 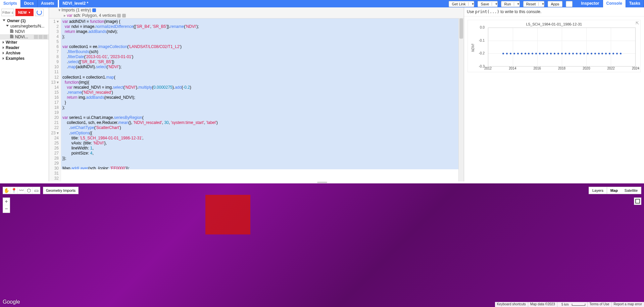 I want to click on map-data: Map data ©2023, so click(x=542, y=304).